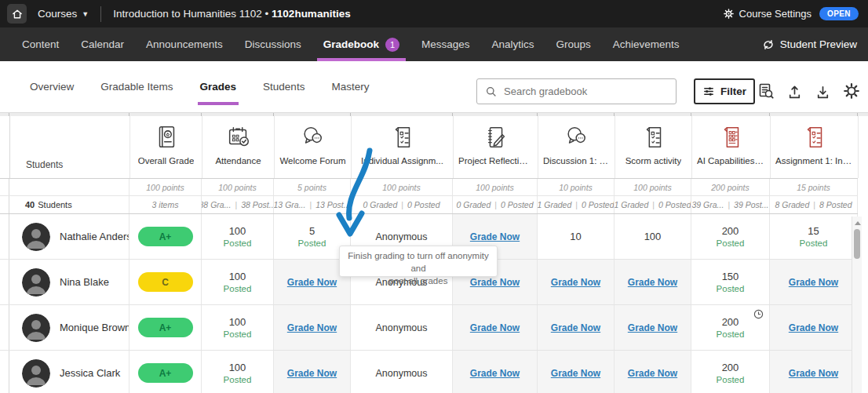 Image resolution: width=868 pixels, height=393 pixels. Describe the element at coordinates (858, 223) in the screenshot. I see `scroll-up-arrow-icon` at that location.